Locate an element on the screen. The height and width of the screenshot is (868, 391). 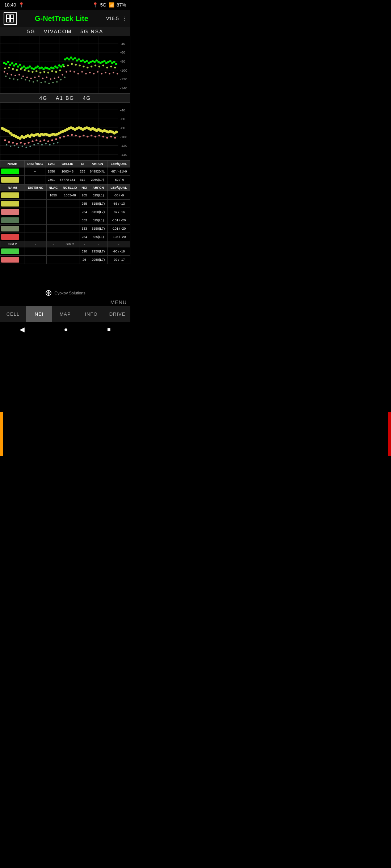
levqual-cell: -87 / -11/-9 is located at coordinates (119, 171).